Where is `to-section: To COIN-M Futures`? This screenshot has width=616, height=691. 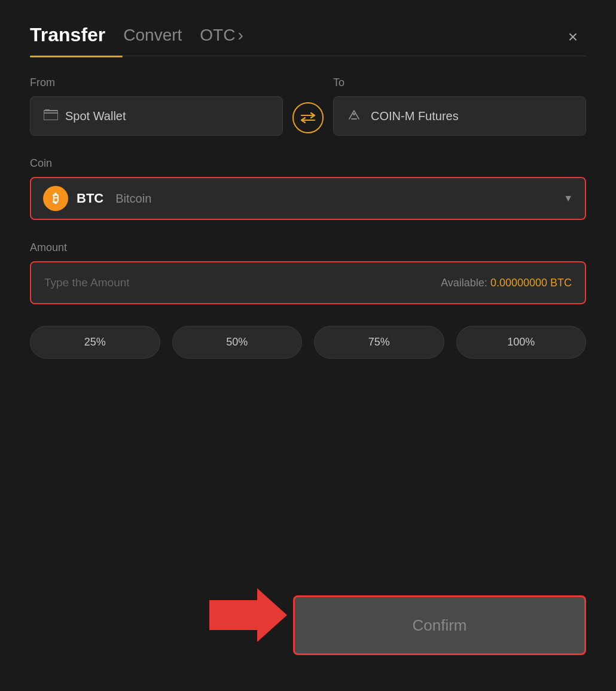
to-section: To COIN-M Futures is located at coordinates (459, 106).